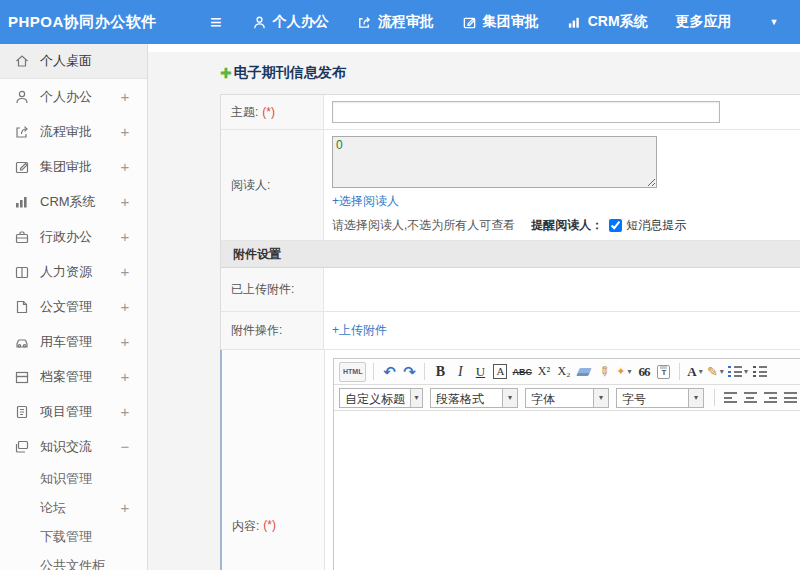 This screenshot has height=570, width=800. What do you see at coordinates (290, 73) in the screenshot?
I see `page-title-text: 电子期刊信息发布` at bounding box center [290, 73].